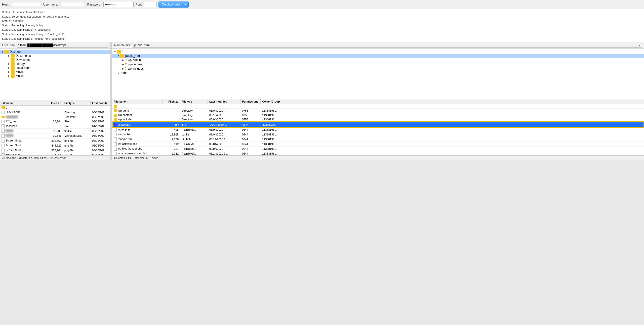 The image size is (644, 325). Describe the element at coordinates (55, 150) in the screenshot. I see `table-row: Screen Shot... 563,904 png-file 06/10/20…` at that location.